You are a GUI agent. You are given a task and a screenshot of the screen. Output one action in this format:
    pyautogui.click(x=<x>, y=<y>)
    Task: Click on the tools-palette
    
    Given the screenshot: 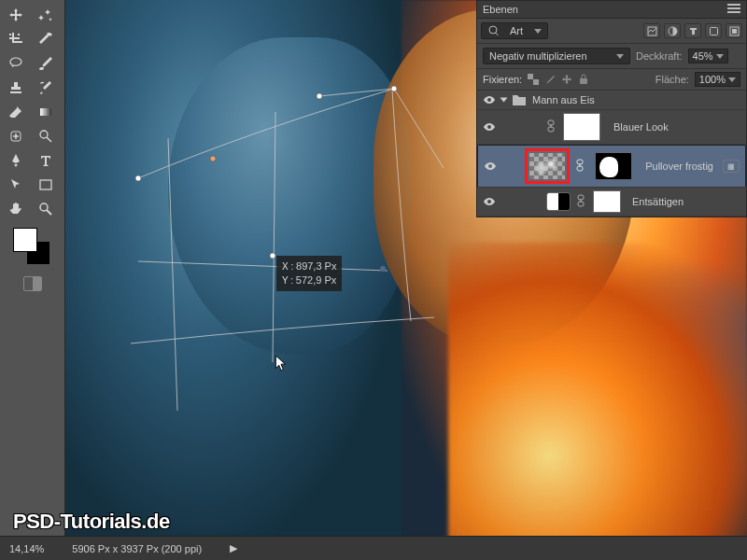 What is the action you would take?
    pyautogui.click(x=33, y=280)
    